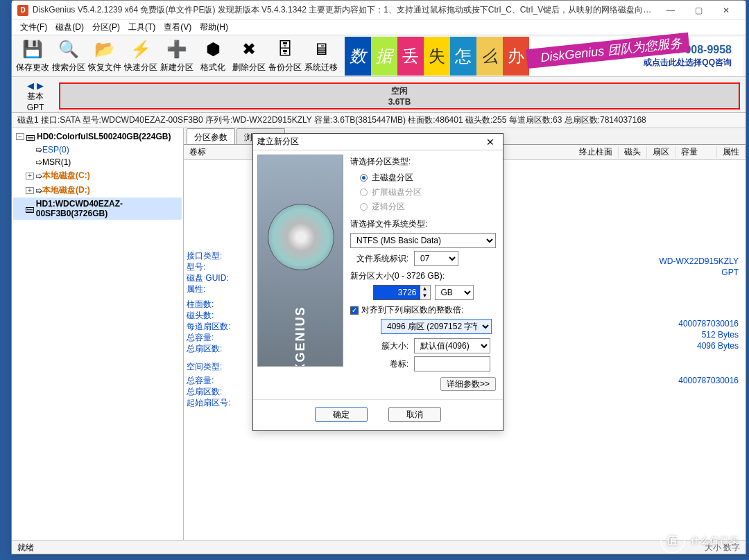 Image resolution: width=749 pixels, height=560 pixels. What do you see at coordinates (33, 28) in the screenshot?
I see `menu-file: 文件(F)` at bounding box center [33, 28].